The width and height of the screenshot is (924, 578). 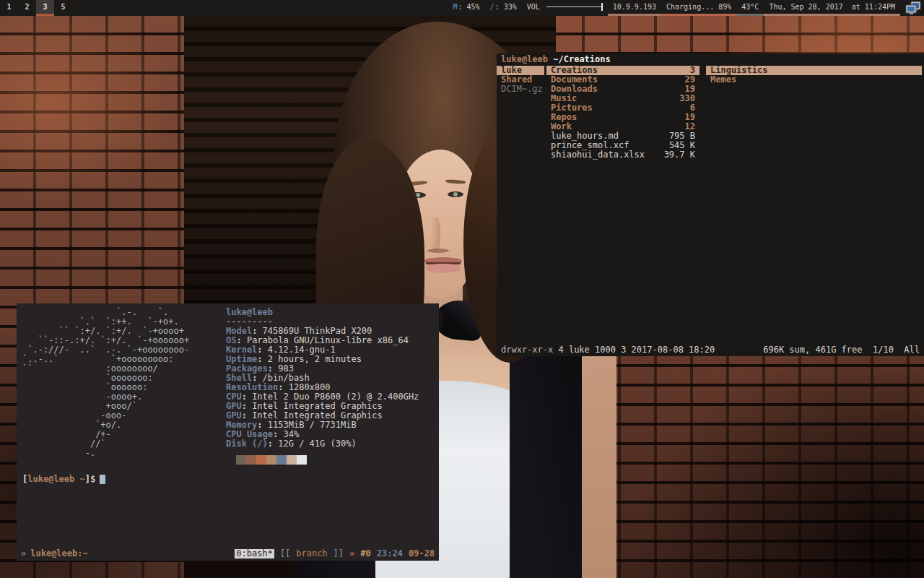 I want to click on memory-block: M: 45%, so click(x=466, y=8).